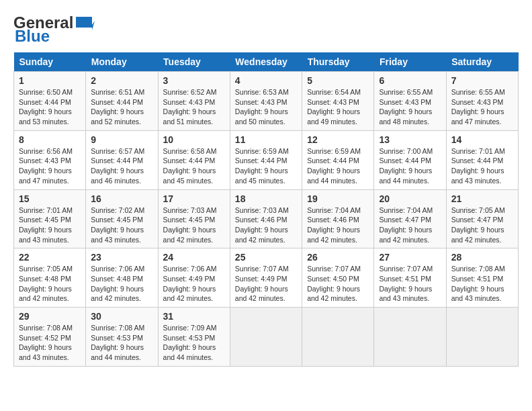  What do you see at coordinates (482, 101) in the screenshot?
I see `calendar-cell: 7Sunrise: 6:55 AM Sunset: 4:43 PM Daylig…` at bounding box center [482, 101].